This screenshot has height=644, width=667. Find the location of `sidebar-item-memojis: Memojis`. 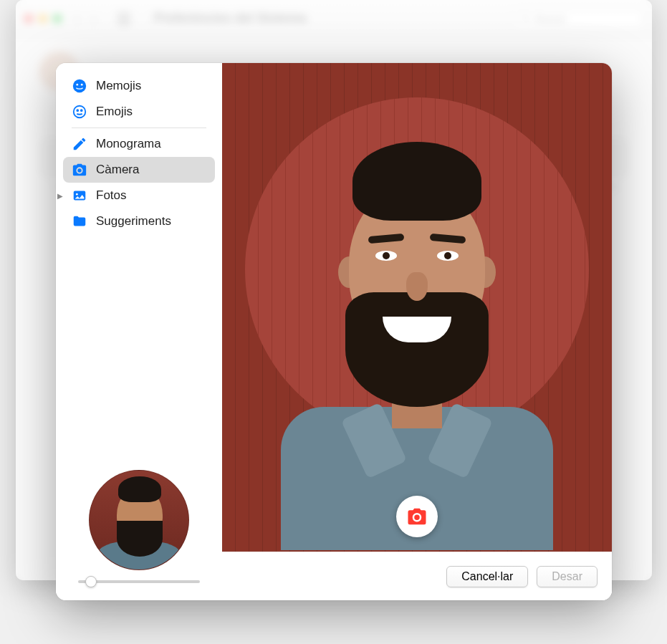

sidebar-item-memojis: Memojis is located at coordinates (139, 86).